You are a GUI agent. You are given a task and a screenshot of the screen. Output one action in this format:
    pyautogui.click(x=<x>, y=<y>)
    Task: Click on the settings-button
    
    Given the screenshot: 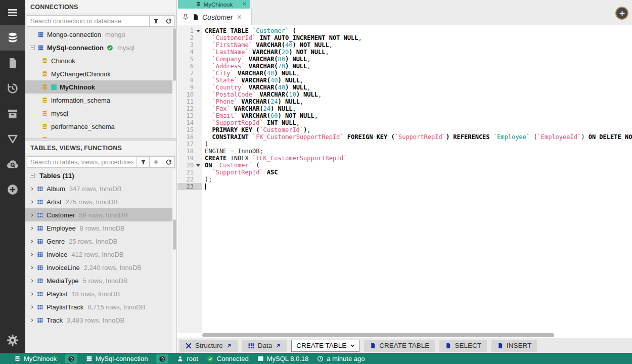 What is the action you would take?
    pyautogui.click(x=13, y=340)
    